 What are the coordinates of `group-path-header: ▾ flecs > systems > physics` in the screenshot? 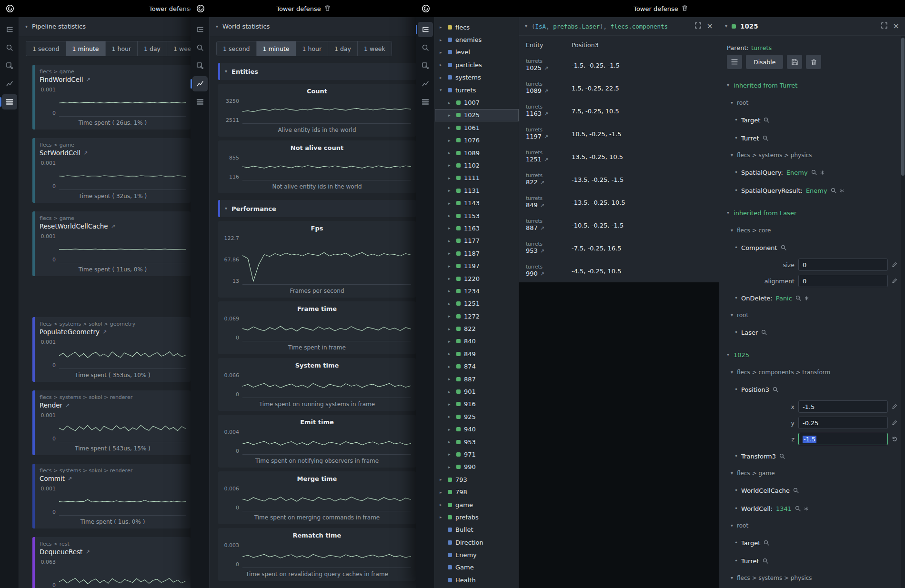 It's located at (814, 578).